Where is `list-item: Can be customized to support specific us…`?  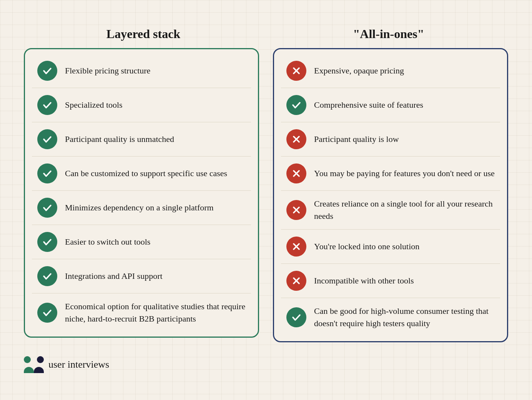
list-item: Can be customized to support specific us… is located at coordinates (141, 174).